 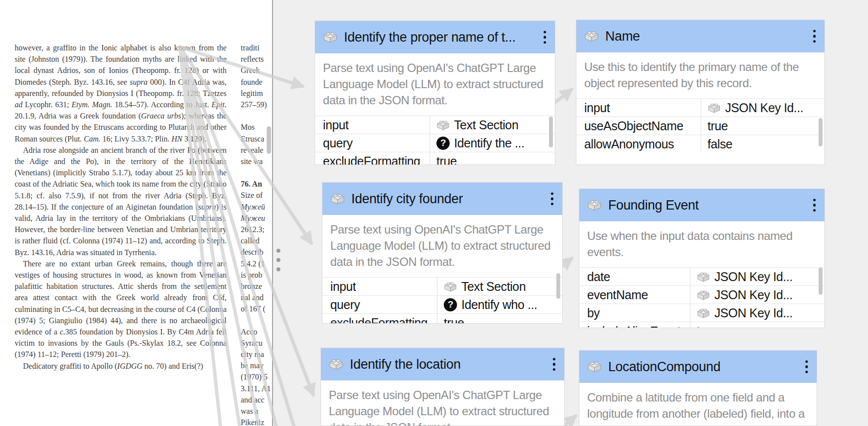 I want to click on property-row: useAsObjectNametrue, so click(x=701, y=125).